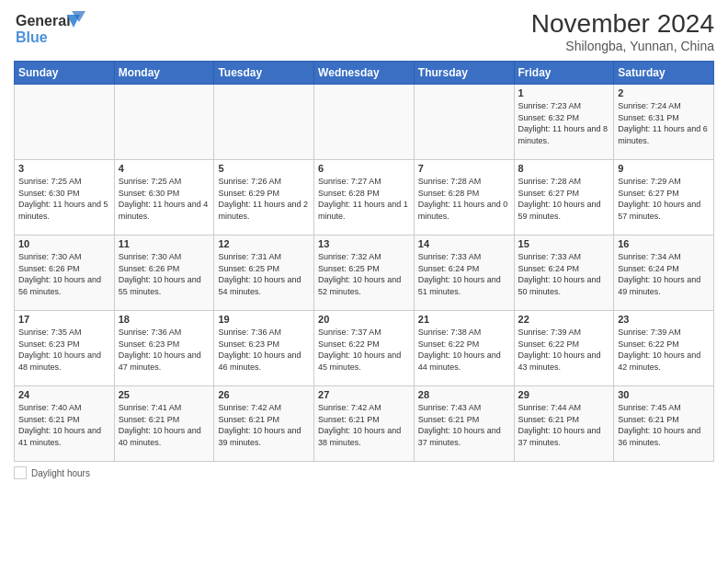 The height and width of the screenshot is (563, 728). Describe the element at coordinates (564, 425) in the screenshot. I see `day-info: Sunrise: 7:44 AM Sunset: 6:21 PM Dayligh…` at that location.